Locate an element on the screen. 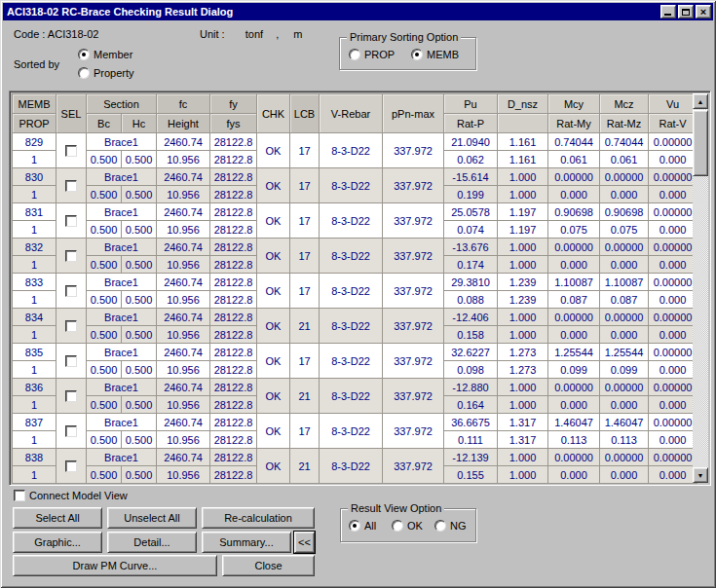 The image size is (716, 588). mcz-cell: 1.25544 is located at coordinates (624, 352).